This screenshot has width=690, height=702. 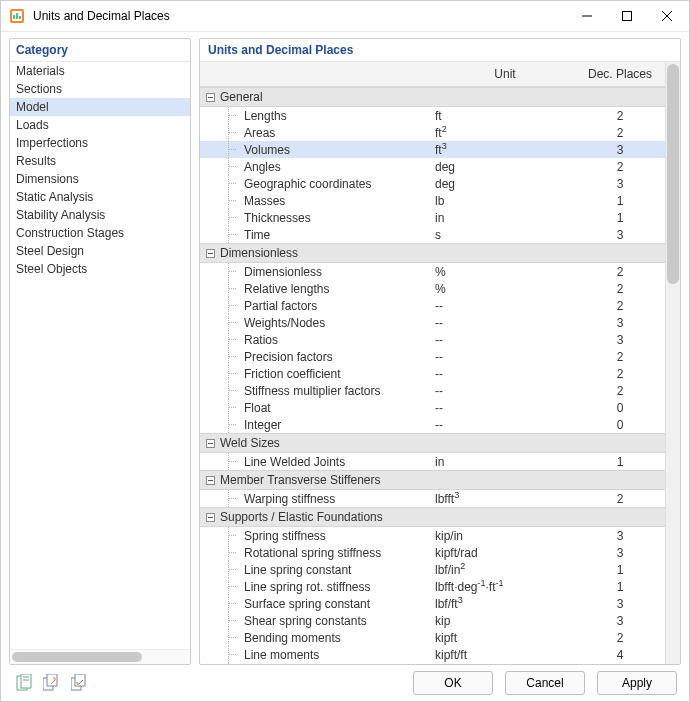 I want to click on row-unit: lbf/ft3, so click(x=505, y=604).